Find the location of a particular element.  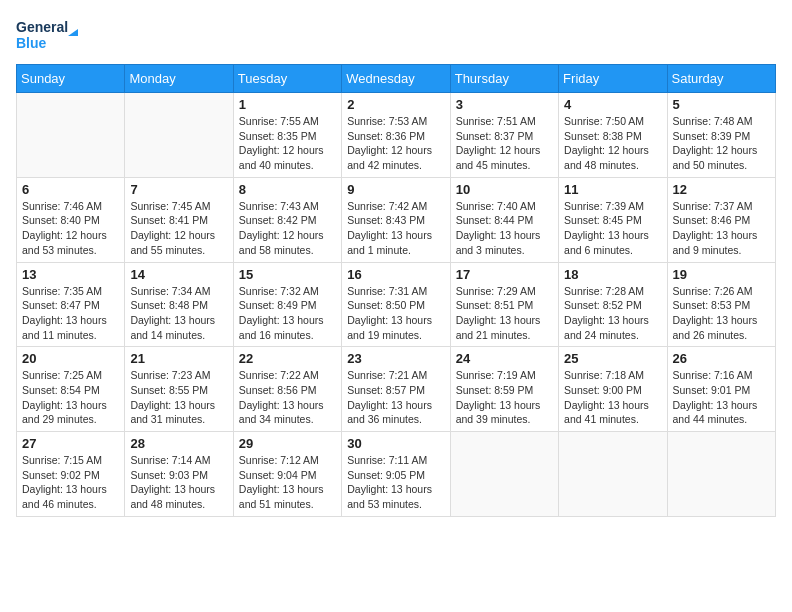

calendar-cell: 17Sunrise: 7:29 AM Sunset: 8:51 PM Dayli… is located at coordinates (504, 304).